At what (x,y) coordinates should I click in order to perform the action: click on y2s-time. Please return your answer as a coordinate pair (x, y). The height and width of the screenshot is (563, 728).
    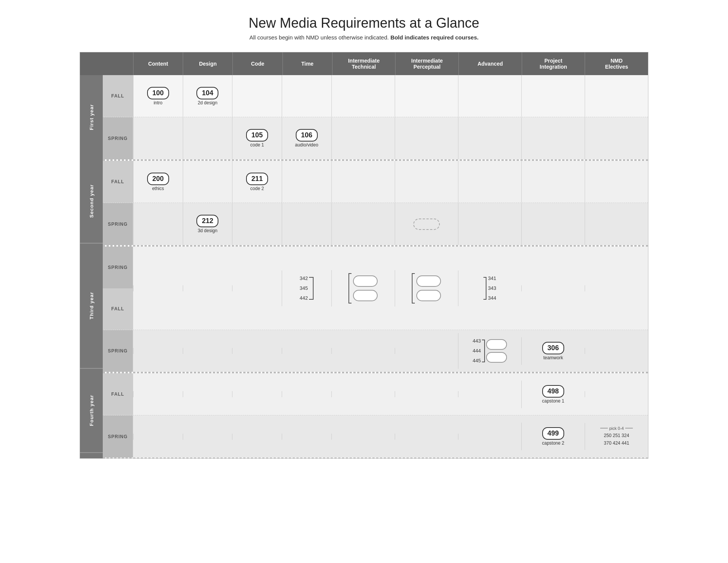
    Looking at the image, I should click on (306, 224).